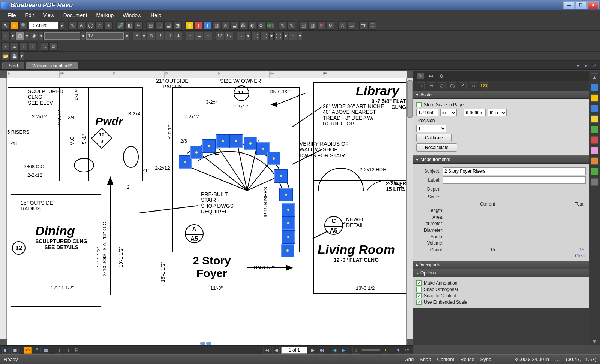 This screenshot has height=364, width=600. What do you see at coordinates (261, 25) in the screenshot?
I see `tool-icon: ⟳` at bounding box center [261, 25].